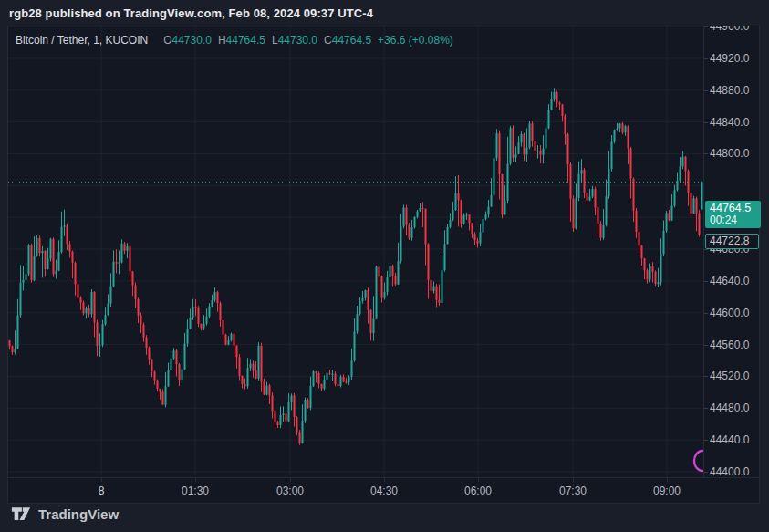  Describe the element at coordinates (667, 491) in the screenshot. I see `time-tick-label: 09:00` at that location.